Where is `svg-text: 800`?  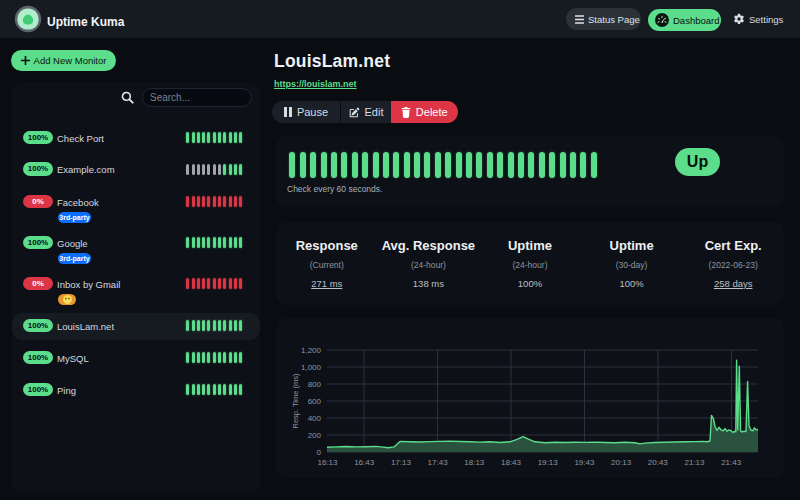
svg-text: 800 is located at coordinates (315, 384).